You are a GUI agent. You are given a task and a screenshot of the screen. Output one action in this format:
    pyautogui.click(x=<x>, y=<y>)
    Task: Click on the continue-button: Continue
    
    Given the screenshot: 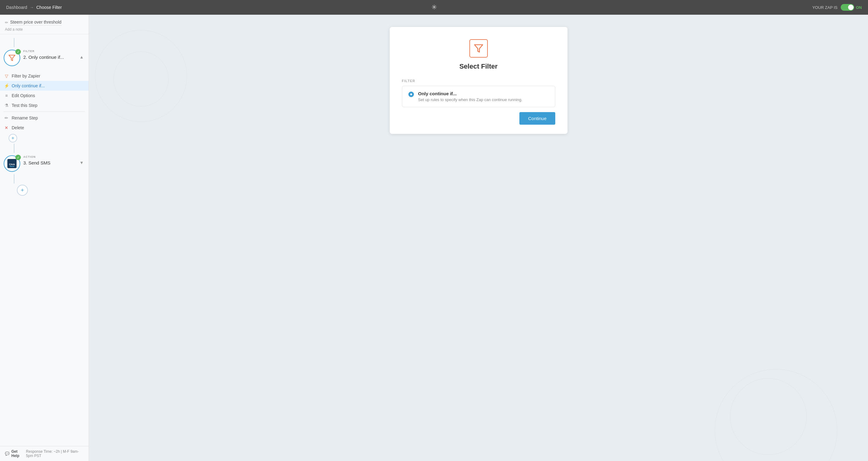 What is the action you would take?
    pyautogui.click(x=537, y=119)
    